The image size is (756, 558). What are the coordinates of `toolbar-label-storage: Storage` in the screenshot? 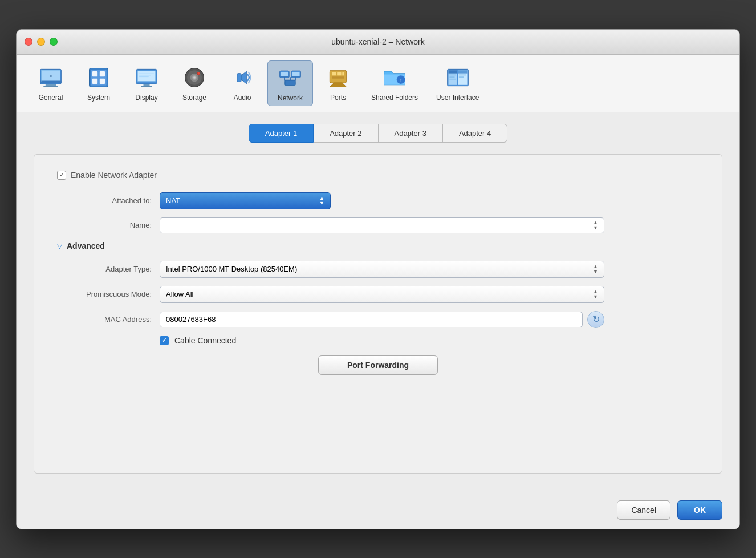 It's located at (194, 98).